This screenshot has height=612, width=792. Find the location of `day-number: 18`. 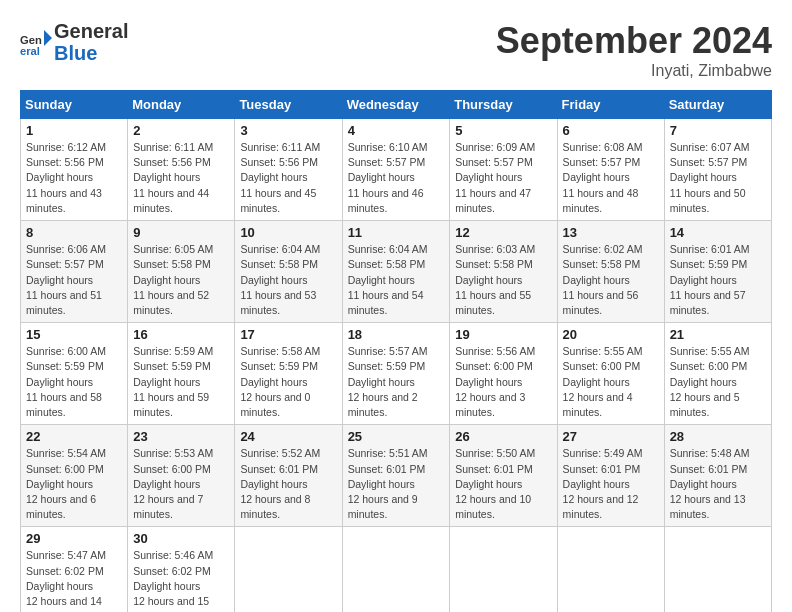

day-number: 18 is located at coordinates (396, 334).